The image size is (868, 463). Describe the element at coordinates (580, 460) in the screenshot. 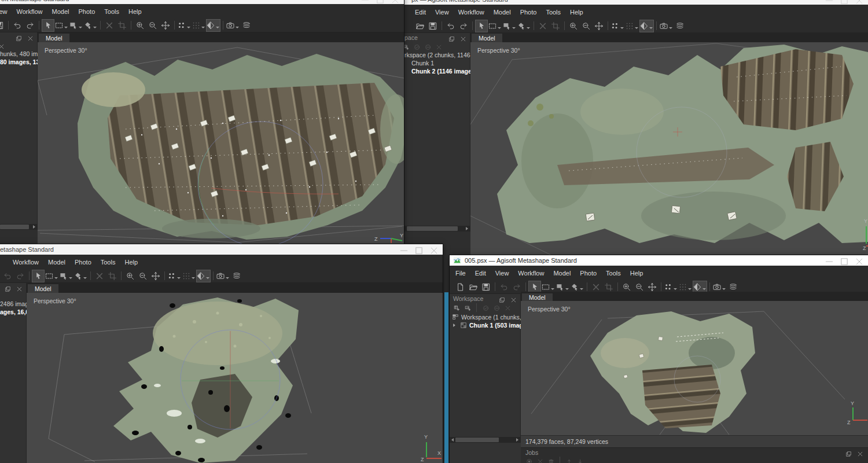

I see `down-icon` at that location.